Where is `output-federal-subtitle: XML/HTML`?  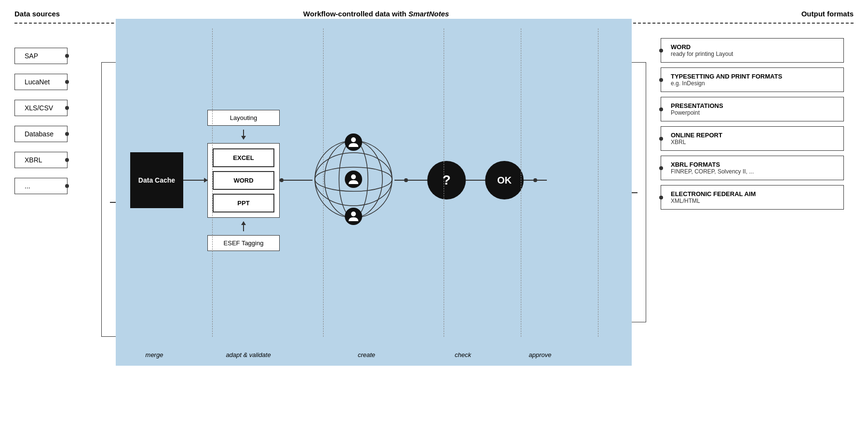
output-federal-subtitle: XML/HTML is located at coordinates (752, 201).